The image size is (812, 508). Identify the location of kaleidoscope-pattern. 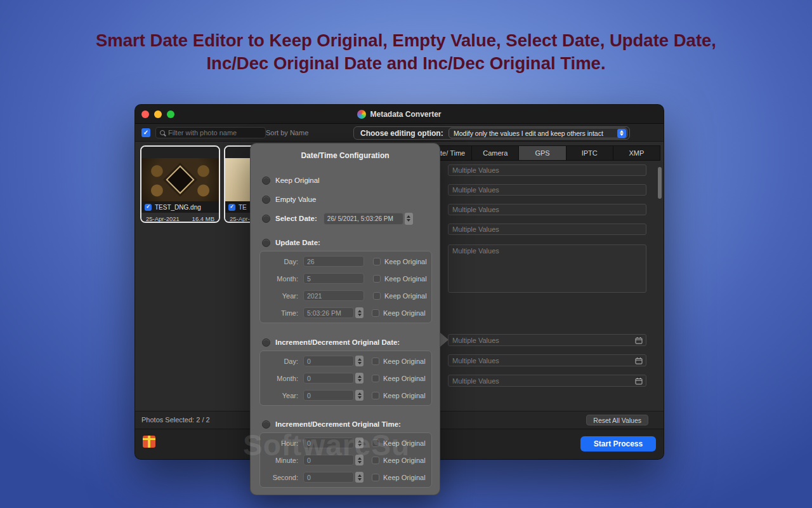
(180, 179).